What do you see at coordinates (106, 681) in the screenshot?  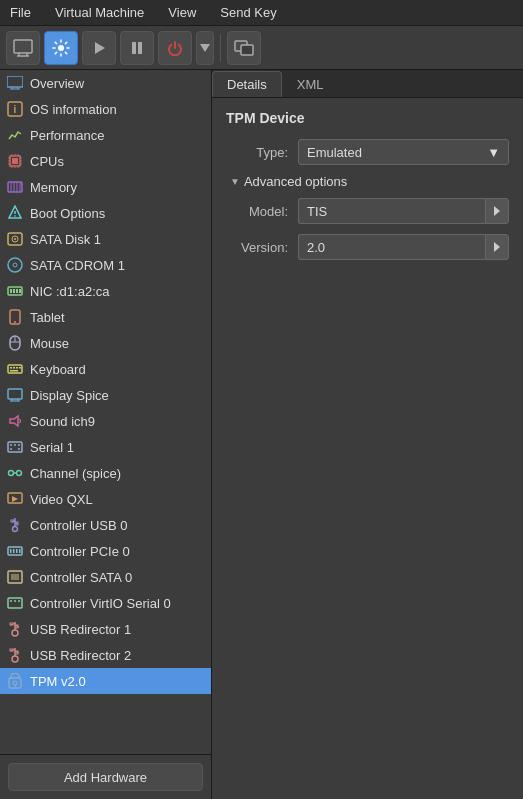 I see `sidebar-item-tpm-v2-0: TPM v2.0` at bounding box center [106, 681].